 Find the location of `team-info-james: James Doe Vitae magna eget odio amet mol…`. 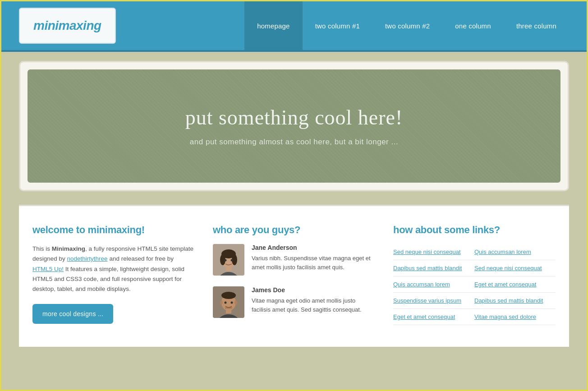

team-info-james: James Doe Vitae magna eget odio amet mol… is located at coordinates (313, 300).